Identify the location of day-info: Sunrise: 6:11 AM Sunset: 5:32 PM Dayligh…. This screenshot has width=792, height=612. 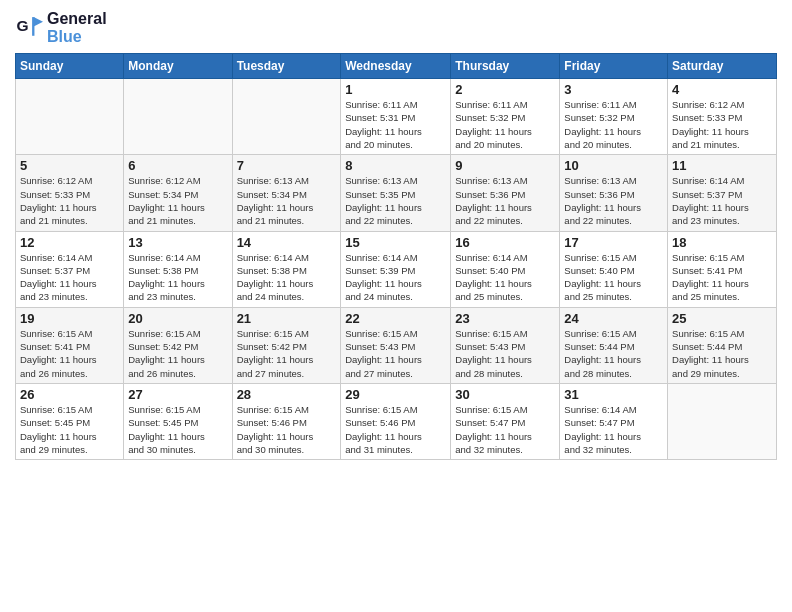
(614, 124).